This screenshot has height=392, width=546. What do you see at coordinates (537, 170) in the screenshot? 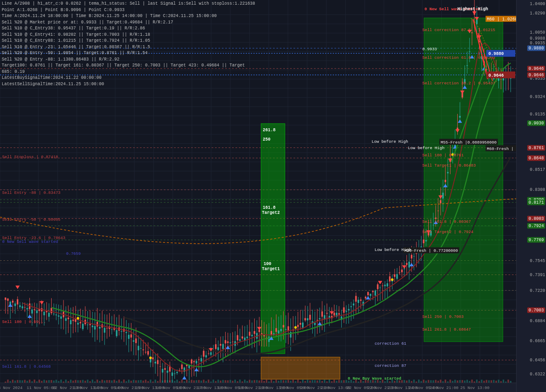
I see `price-label: 0.8517` at bounding box center [537, 170].